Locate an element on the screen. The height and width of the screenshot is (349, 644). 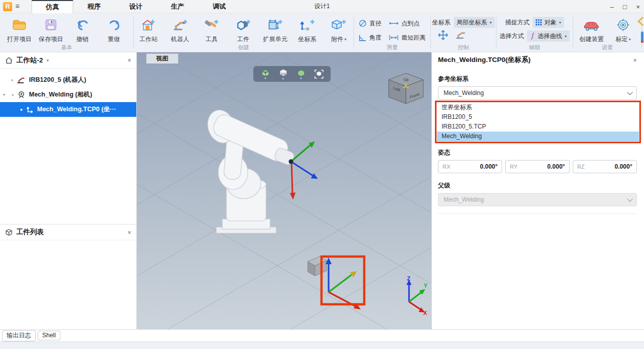
tab-simulation: 仿真 is located at coordinates (52, 7).